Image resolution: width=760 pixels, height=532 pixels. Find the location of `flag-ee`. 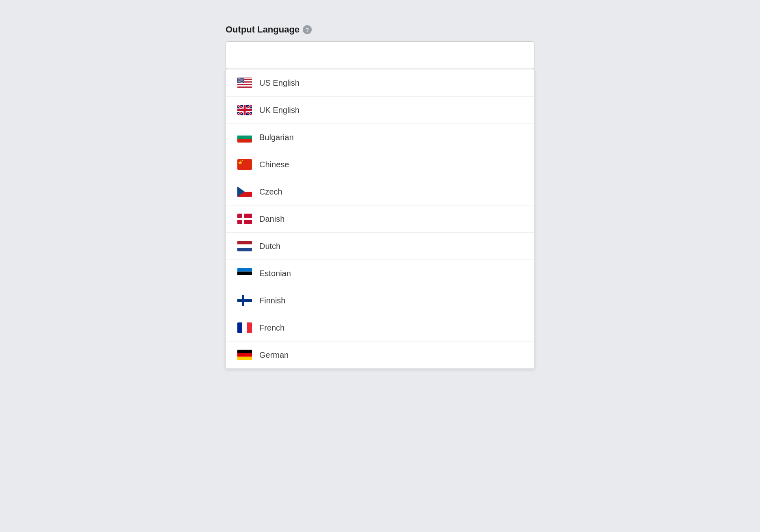

flag-ee is located at coordinates (245, 273).